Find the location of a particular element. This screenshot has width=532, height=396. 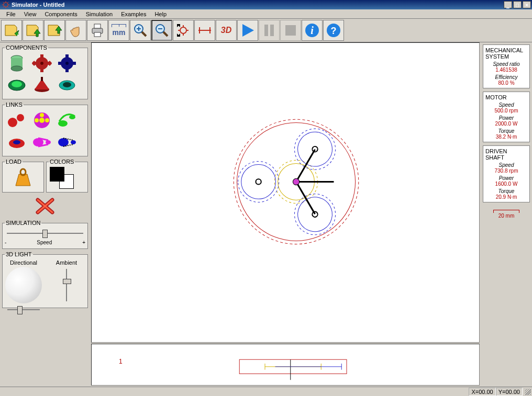

load-weight is located at coordinates (23, 177).